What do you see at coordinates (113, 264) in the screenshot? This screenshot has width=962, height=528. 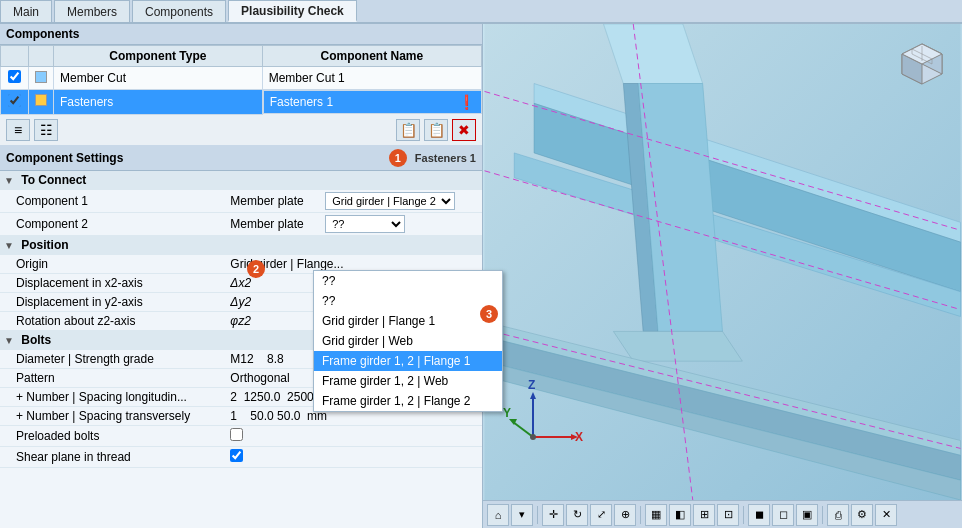 I see `row-label: Origin` at bounding box center [113, 264].